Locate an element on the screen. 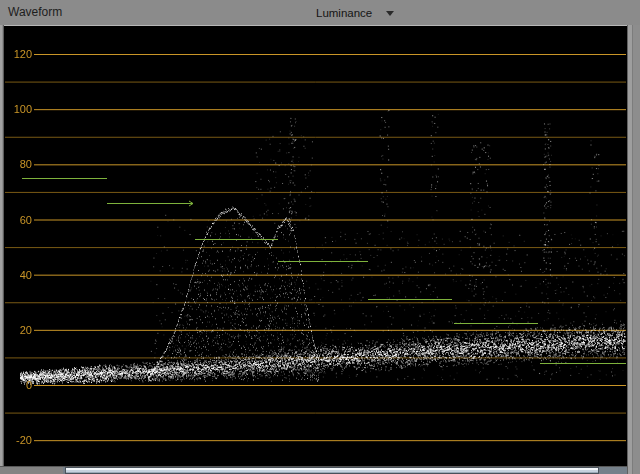 This screenshot has width=640, height=474. y-axis-label: 40 is located at coordinates (18, 275).